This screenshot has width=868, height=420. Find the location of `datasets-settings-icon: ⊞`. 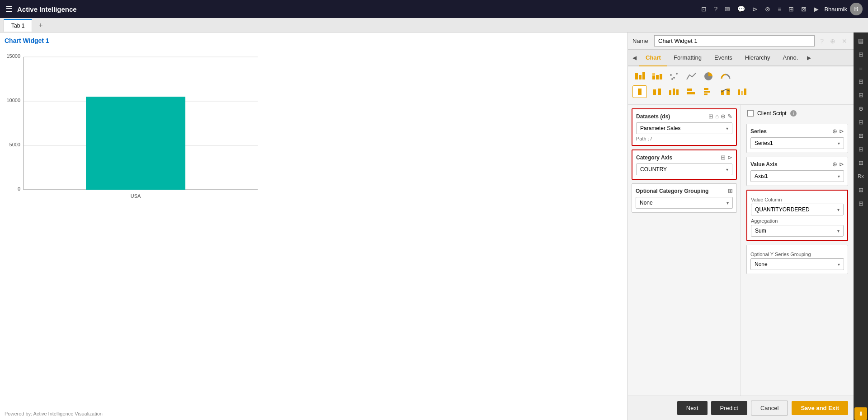

datasets-settings-icon: ⊞ is located at coordinates (711, 117).